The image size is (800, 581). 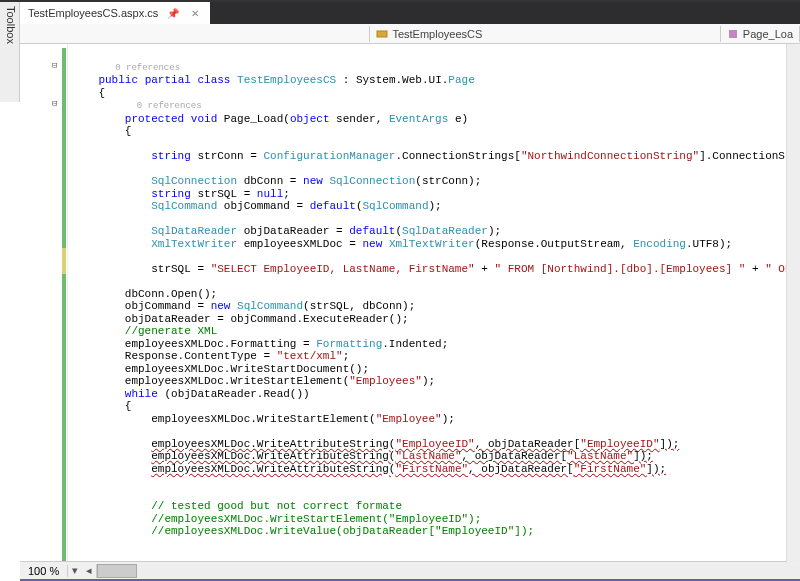 What do you see at coordinates (75, 570) in the screenshot?
I see `zoom-dropdown-icon: ▾` at bounding box center [75, 570].